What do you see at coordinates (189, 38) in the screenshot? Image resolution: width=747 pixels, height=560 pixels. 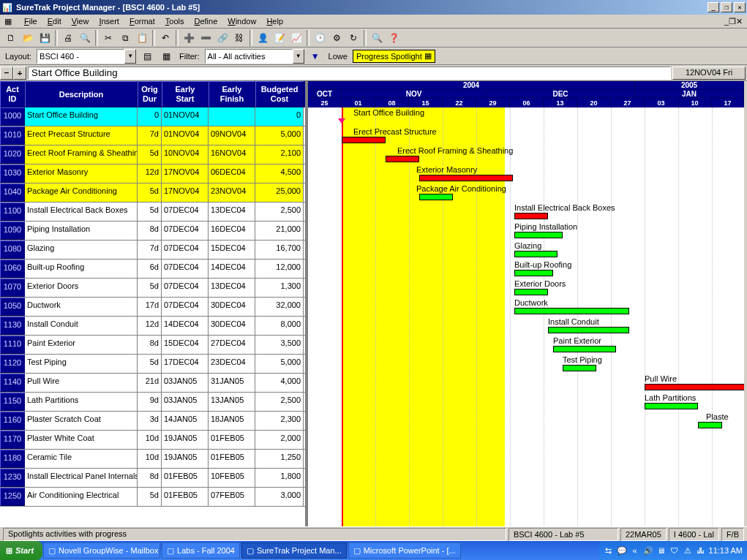 I see `insert-icon: ➕` at bounding box center [189, 38].